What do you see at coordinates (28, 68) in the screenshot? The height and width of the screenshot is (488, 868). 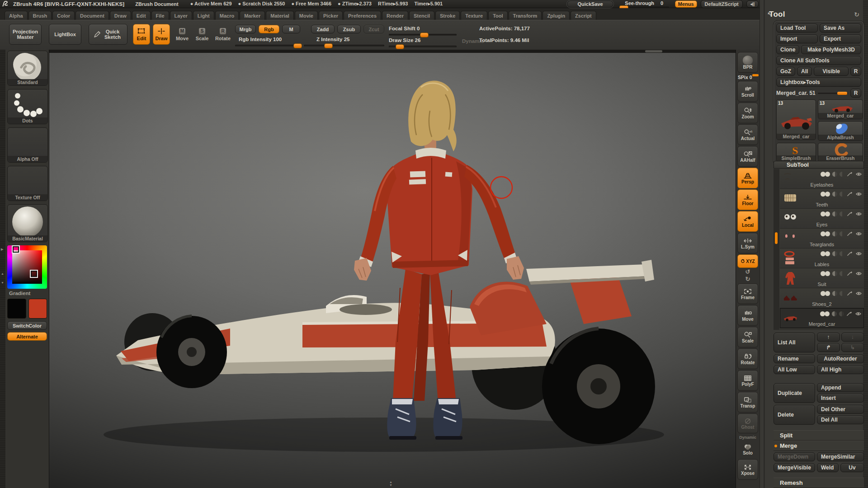 I see `current-brush-tile: Standard` at bounding box center [28, 68].